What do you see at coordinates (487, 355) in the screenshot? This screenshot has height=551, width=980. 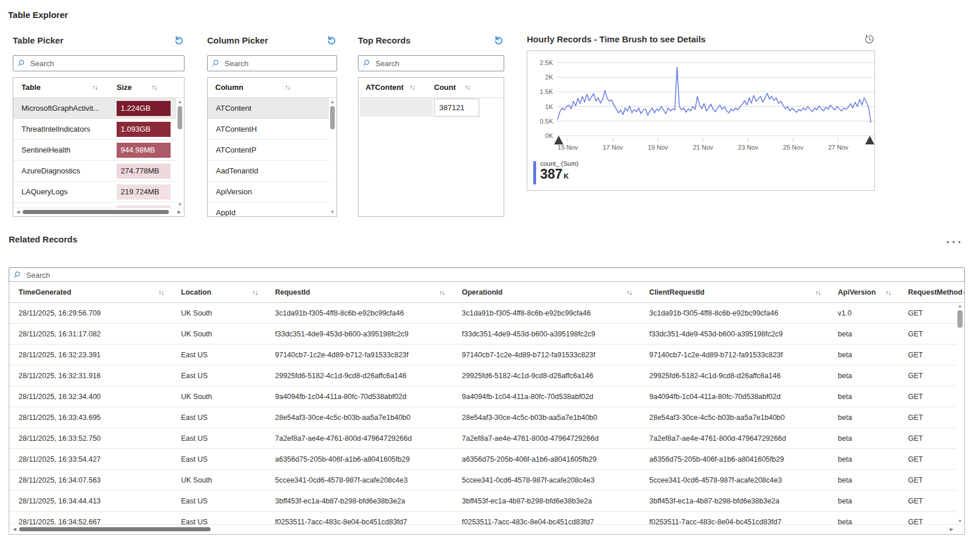 I see `table-row: 28/11/2025, 16:32:23.391East US97140cb7-…` at bounding box center [487, 355].